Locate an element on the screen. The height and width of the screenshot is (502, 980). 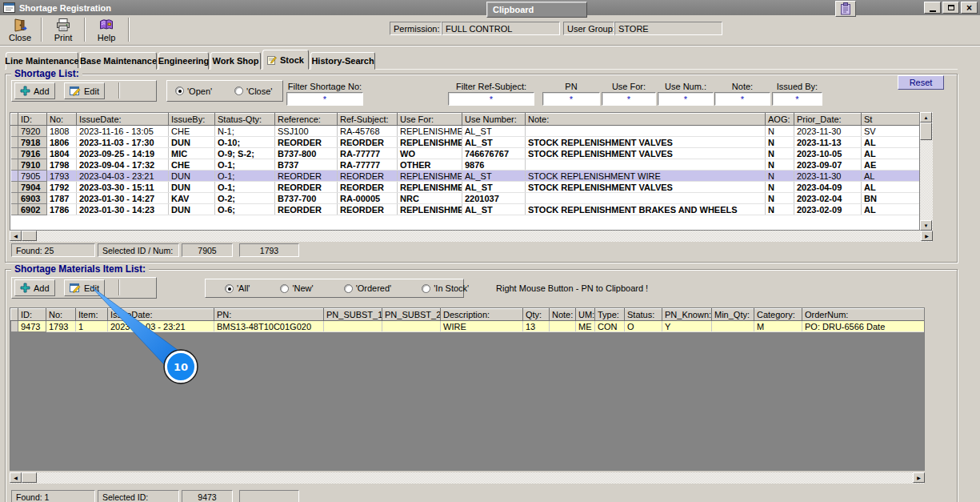
cell: O-6; is located at coordinates (245, 210).